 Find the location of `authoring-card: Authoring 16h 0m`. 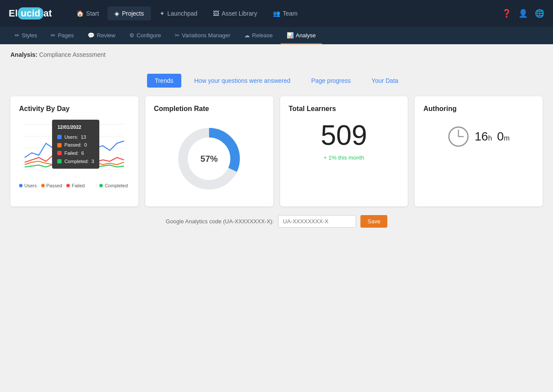

authoring-card: Authoring 16h 0m is located at coordinates (479, 151).